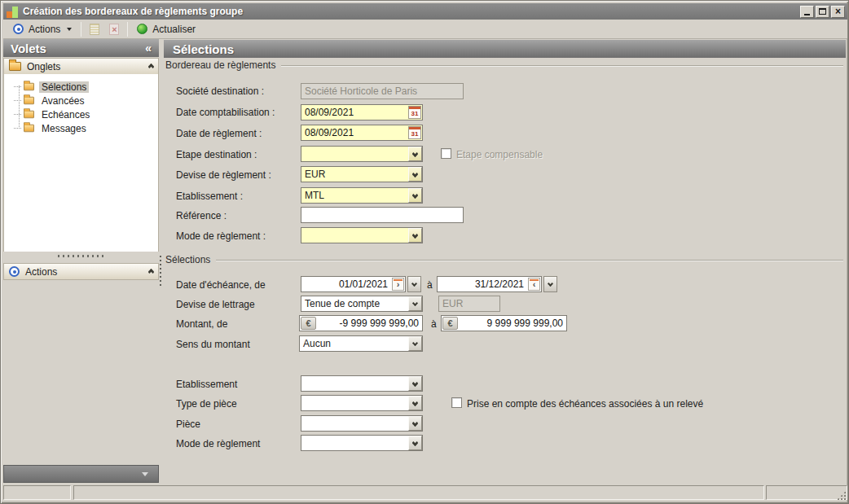 Image resolution: width=849 pixels, height=504 pixels. Describe the element at coordinates (499, 155) in the screenshot. I see `etape-compensable-label: Etape compensable` at that location.